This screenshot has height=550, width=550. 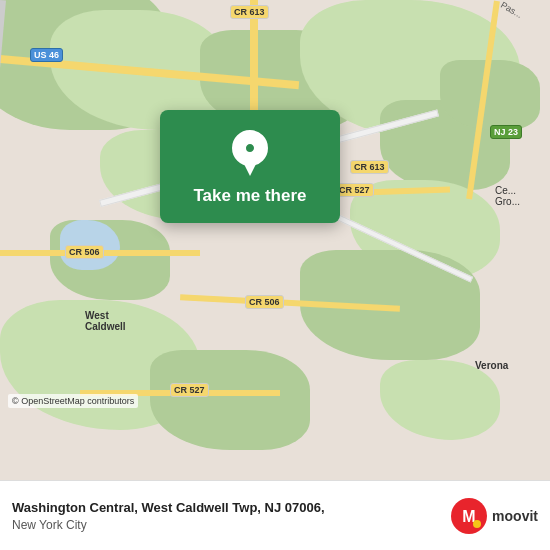 I want to click on road-label-cr527-bot: CR 527, so click(x=190, y=390).